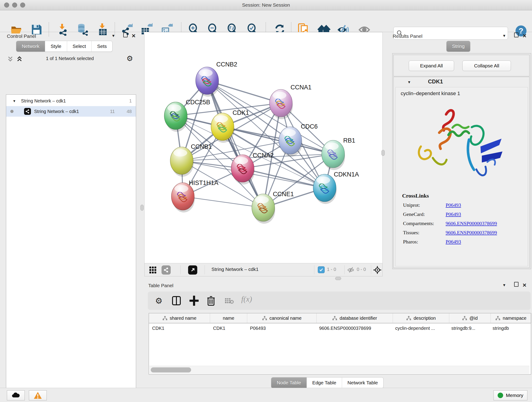 The height and width of the screenshot is (402, 532). I want to click on selected-checkbox-icon, so click(321, 270).